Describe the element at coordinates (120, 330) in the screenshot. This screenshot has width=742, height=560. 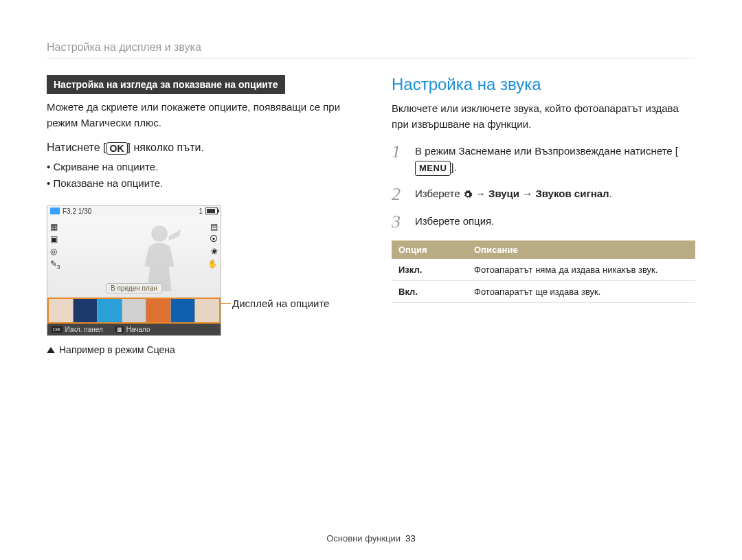
I see `home-key-icon: ▦` at that location.